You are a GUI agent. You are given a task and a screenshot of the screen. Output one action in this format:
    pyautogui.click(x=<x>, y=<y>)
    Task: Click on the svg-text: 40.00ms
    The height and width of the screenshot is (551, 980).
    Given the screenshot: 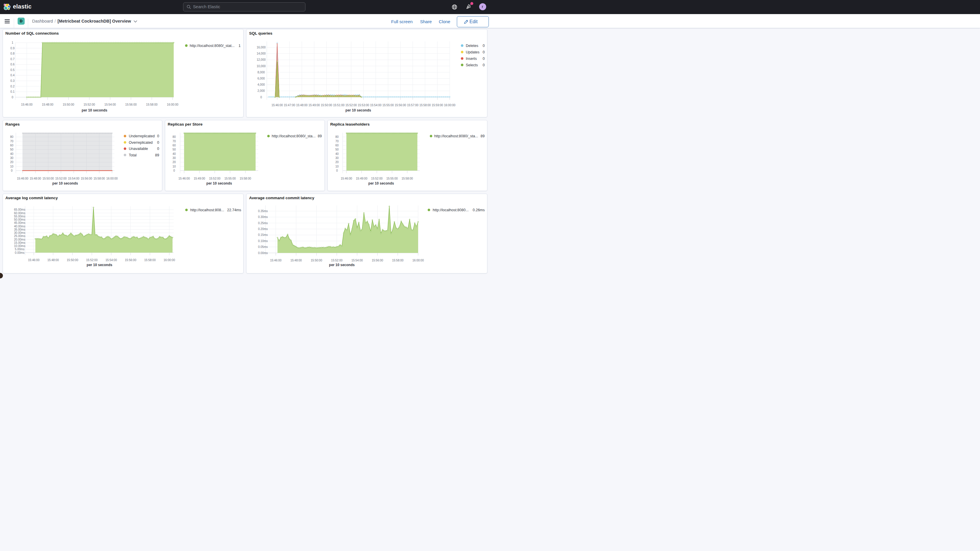 What is the action you would take?
    pyautogui.click(x=20, y=226)
    